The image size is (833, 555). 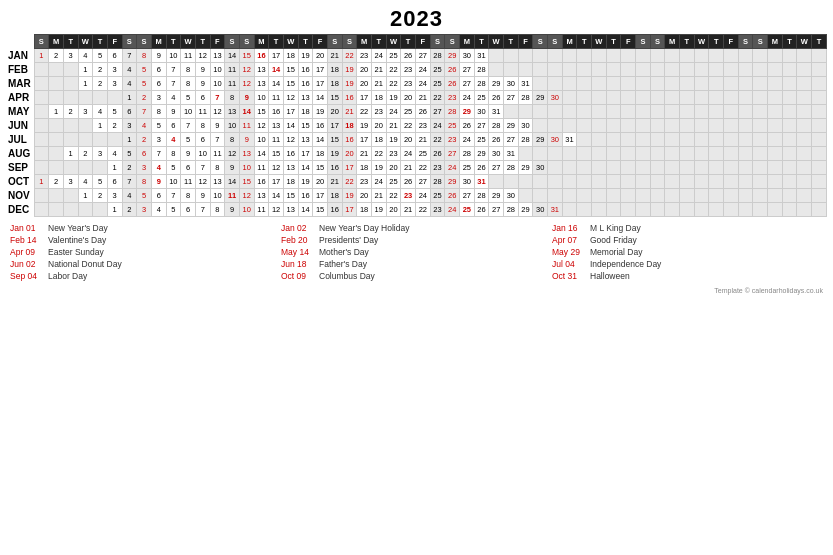 I want to click on header-spacer, so click(x=20, y=42).